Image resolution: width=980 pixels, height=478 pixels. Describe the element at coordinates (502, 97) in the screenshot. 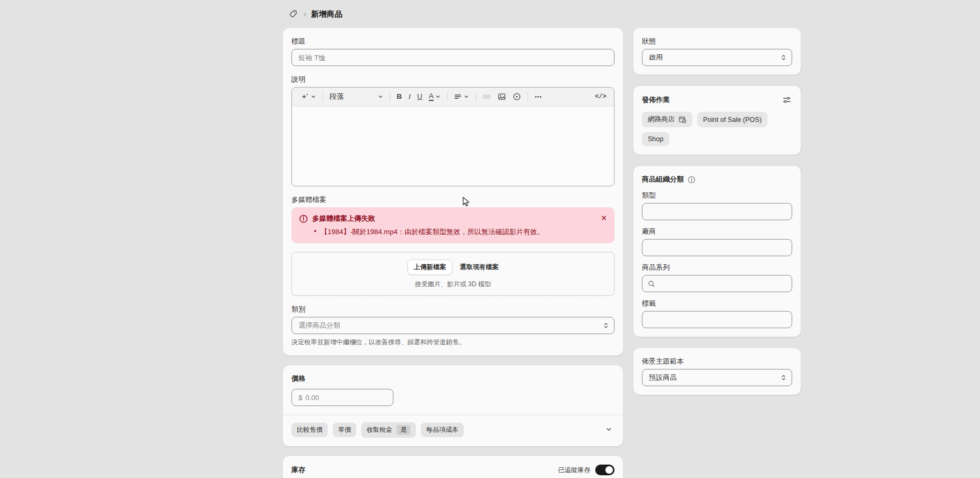

I see `image-icon` at that location.